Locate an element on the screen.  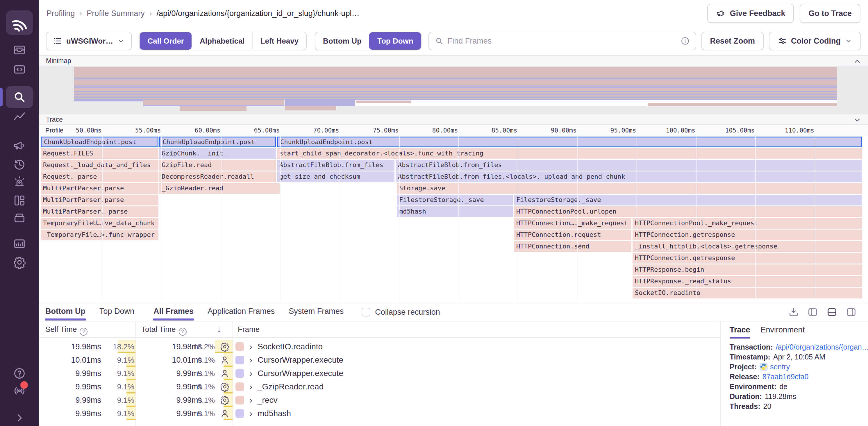
flame-frame: HTTPConnectionPool._make_request is located at coordinates (747, 223).